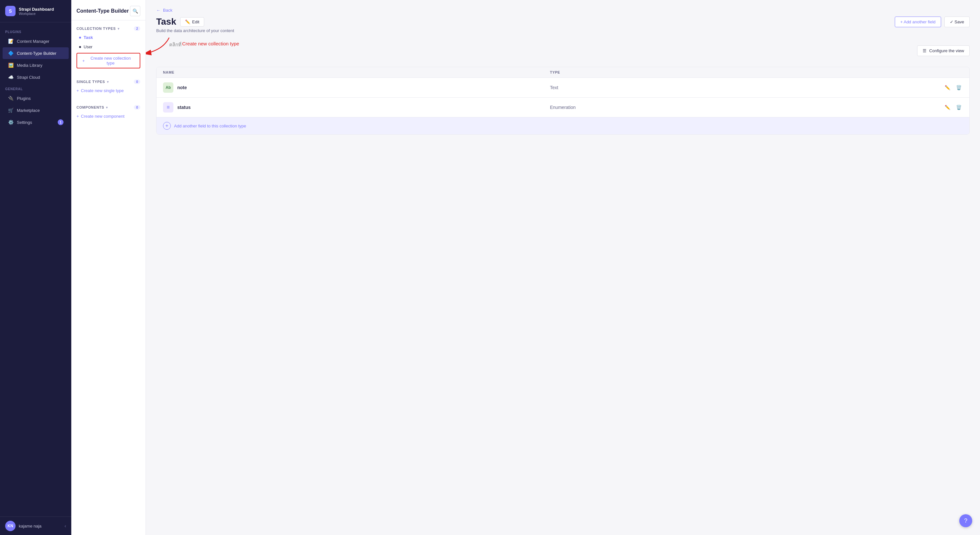 Image resolution: width=980 pixels, height=535 pixels. What do you see at coordinates (196, 25) in the screenshot?
I see `page-title-area: Task ✏️ Edit Build the data architecture…` at bounding box center [196, 25].